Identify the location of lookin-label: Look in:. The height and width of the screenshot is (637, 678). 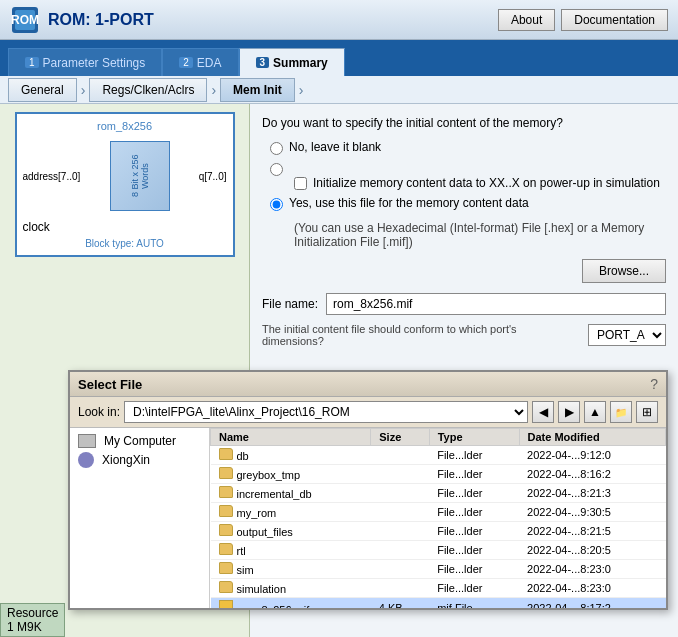
(99, 412).